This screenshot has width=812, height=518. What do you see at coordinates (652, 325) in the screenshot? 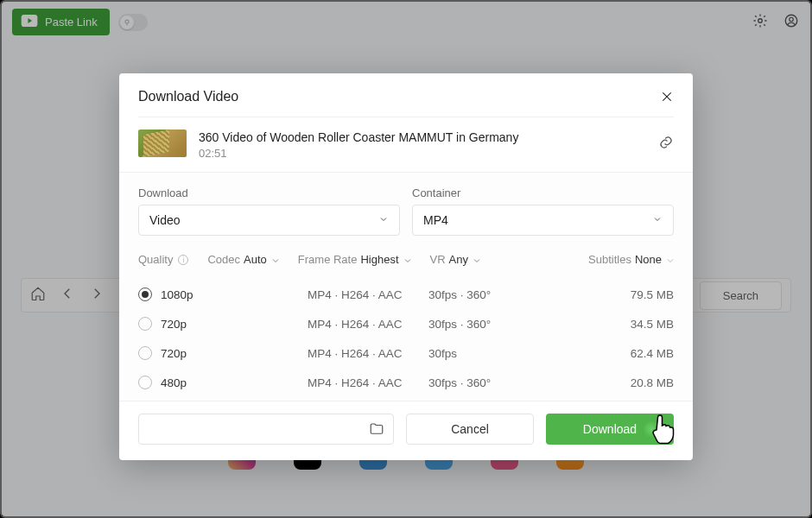
I see `size-value: 34.5 MB` at bounding box center [652, 325].